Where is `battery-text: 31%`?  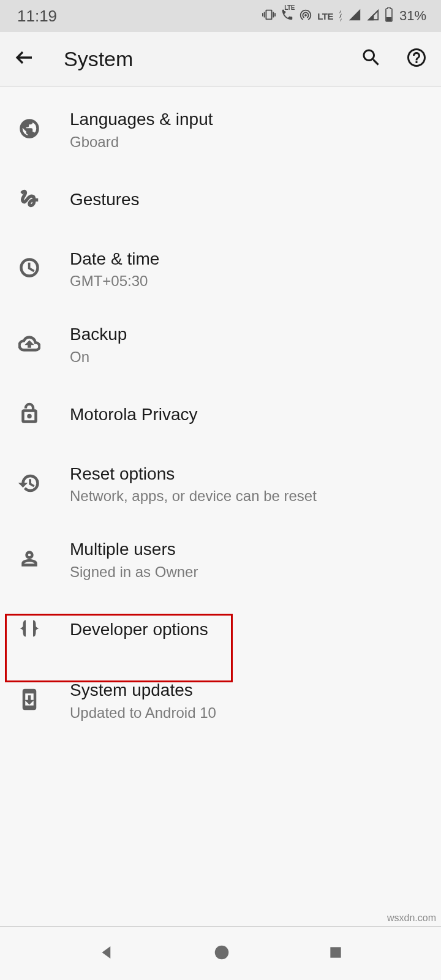 battery-text: 31% is located at coordinates (413, 16).